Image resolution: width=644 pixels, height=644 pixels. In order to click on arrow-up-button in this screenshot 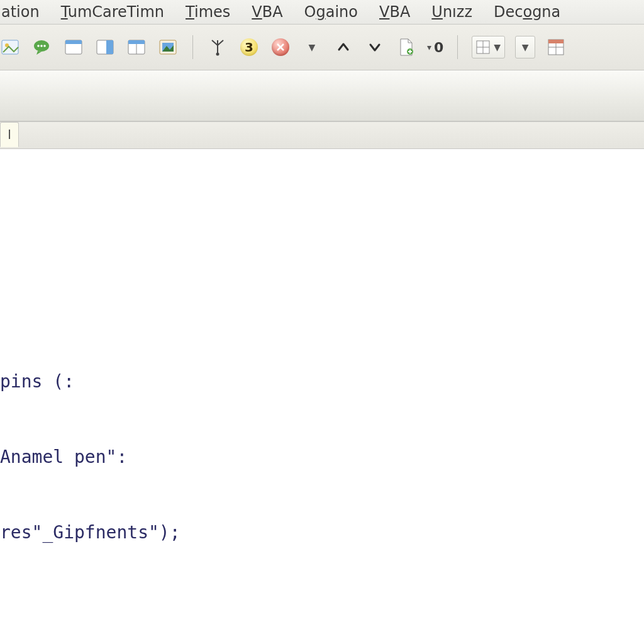, I will do `click(343, 47)`.